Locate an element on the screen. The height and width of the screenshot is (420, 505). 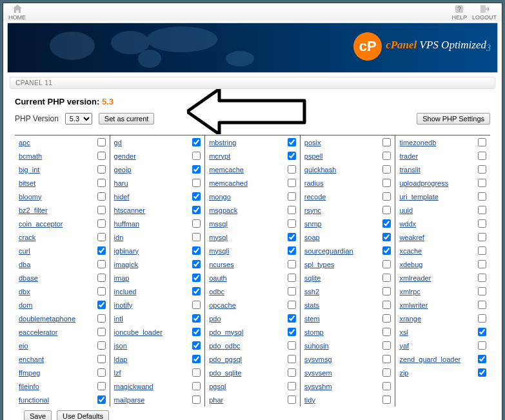
extension-link: uuid is located at coordinates (406, 210).